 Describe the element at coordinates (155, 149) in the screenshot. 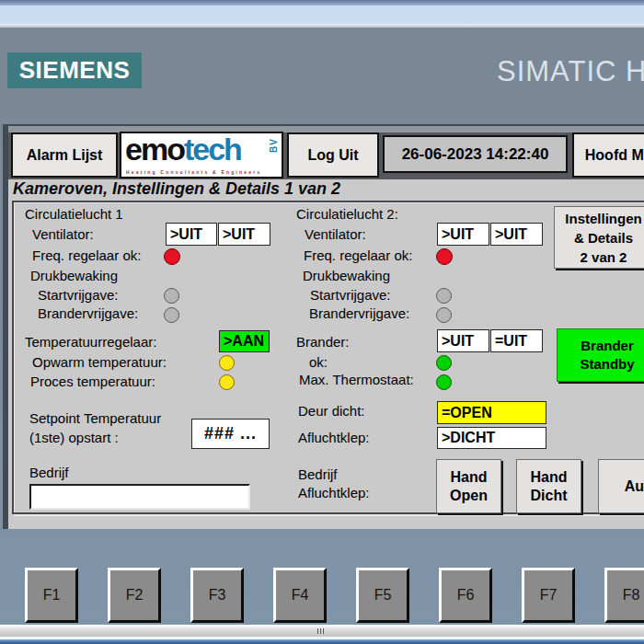

I see `emotech-wordmark-emo: emo` at that location.